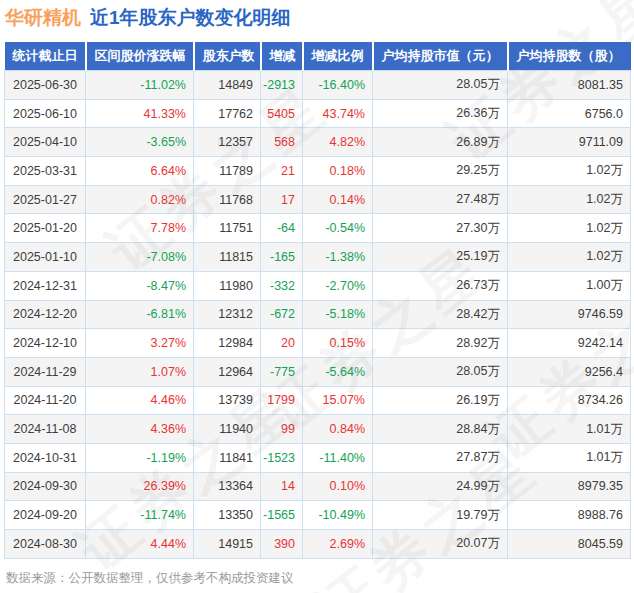 Image resolution: width=634 pixels, height=593 pixels. What do you see at coordinates (318, 200) in the screenshot?
I see `table-row: 2025-01-270.82%11768170.14%27.48万1.02万` at bounding box center [318, 200].